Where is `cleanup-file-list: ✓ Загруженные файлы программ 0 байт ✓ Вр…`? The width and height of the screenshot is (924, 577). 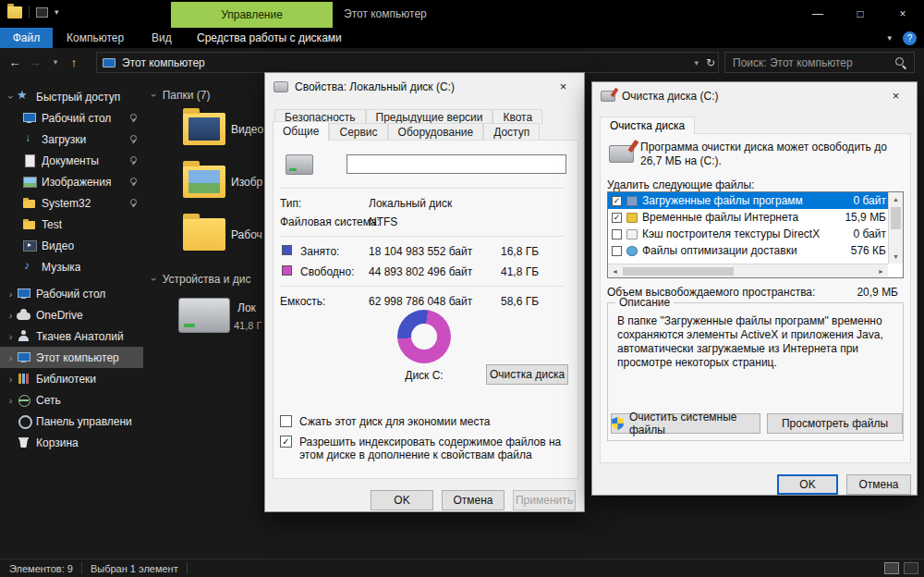 cleanup-file-list: ✓ Загруженные файлы программ 0 байт ✓ Вр… is located at coordinates (756, 235).